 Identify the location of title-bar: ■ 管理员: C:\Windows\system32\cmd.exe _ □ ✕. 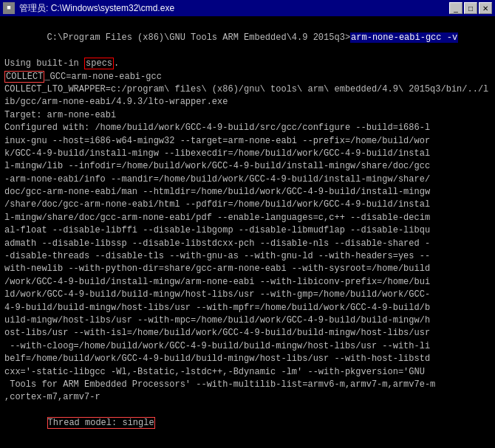
(248, 8).